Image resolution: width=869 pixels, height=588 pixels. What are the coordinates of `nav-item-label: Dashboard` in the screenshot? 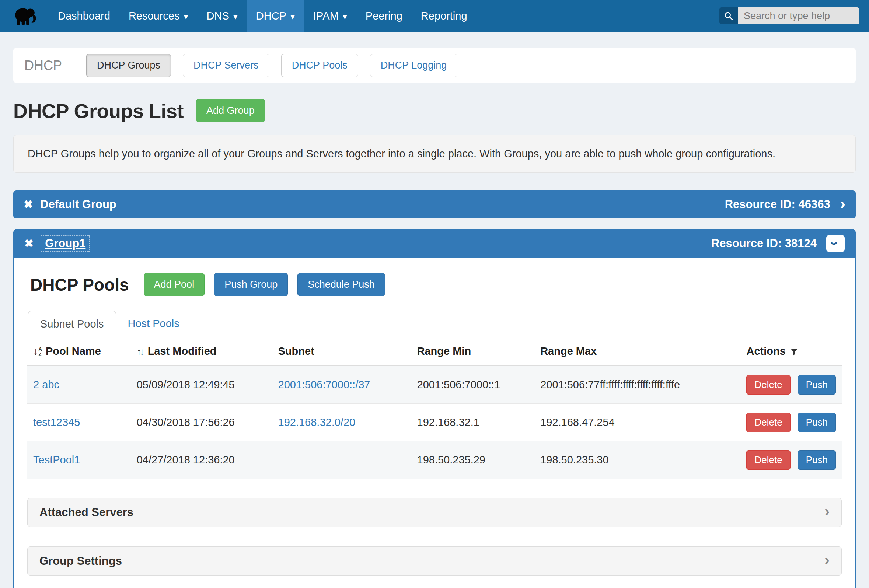 It's located at (84, 16).